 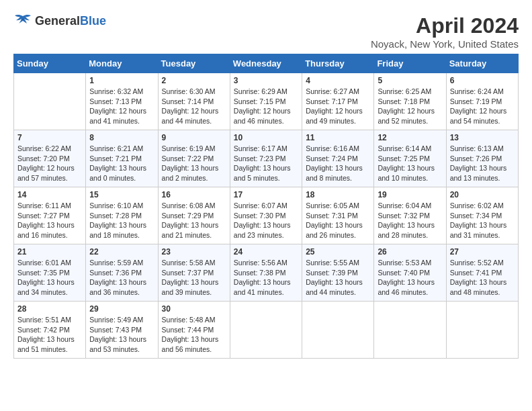 I want to click on day-number: 8, so click(x=122, y=138).